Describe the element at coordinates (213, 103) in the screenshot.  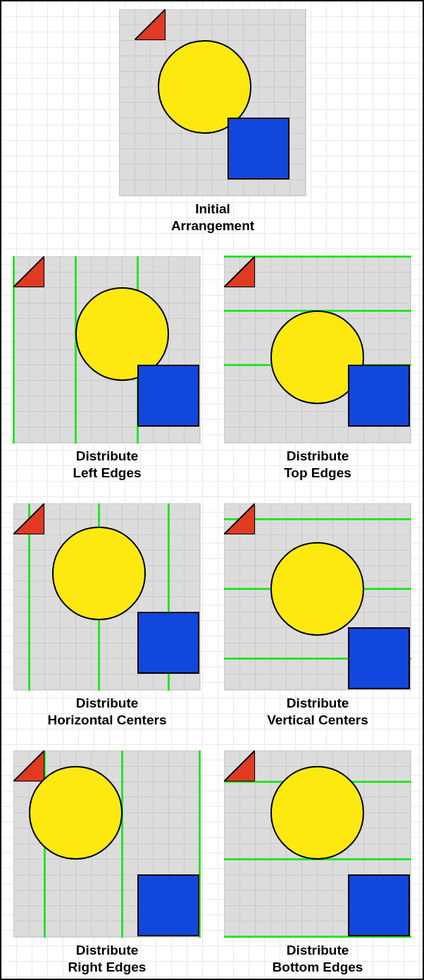
I see `canvas-initial` at that location.